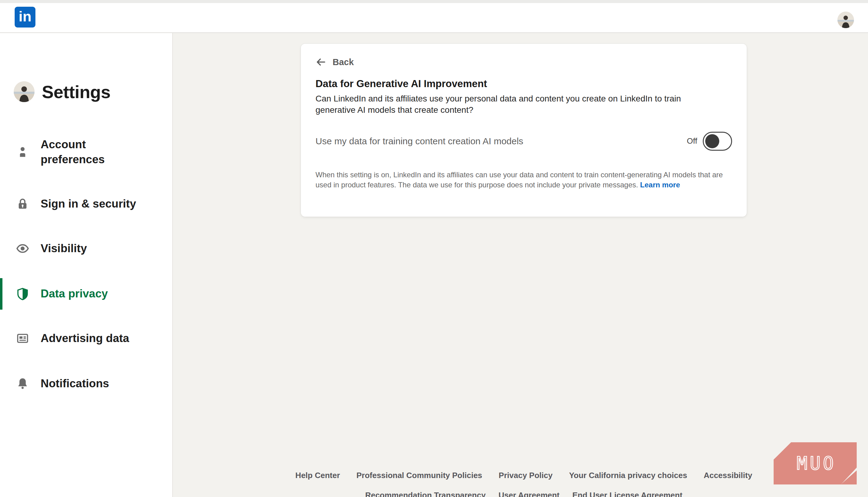 The image size is (868, 497). Describe the element at coordinates (524, 484) in the screenshot. I see `page-footer: Help Center Professional Community Polic…` at that location.